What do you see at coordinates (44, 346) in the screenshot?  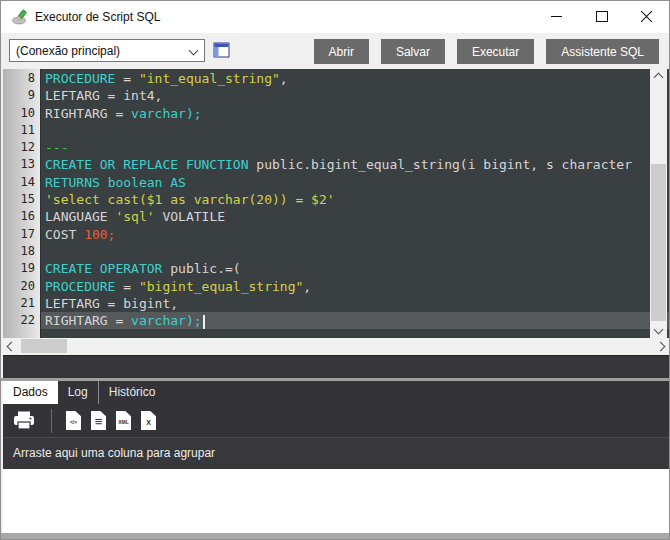 I see `horizontal-scroll-thumb` at bounding box center [44, 346].